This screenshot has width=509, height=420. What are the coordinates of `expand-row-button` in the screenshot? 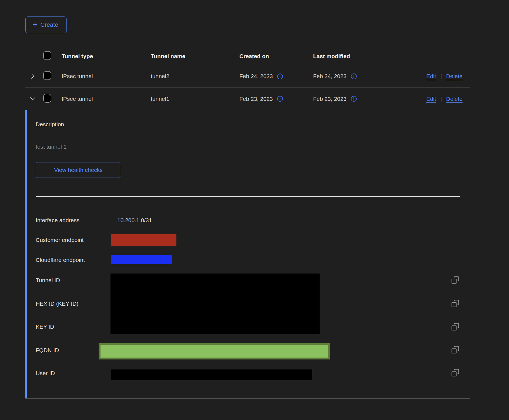 It's located at (33, 76).